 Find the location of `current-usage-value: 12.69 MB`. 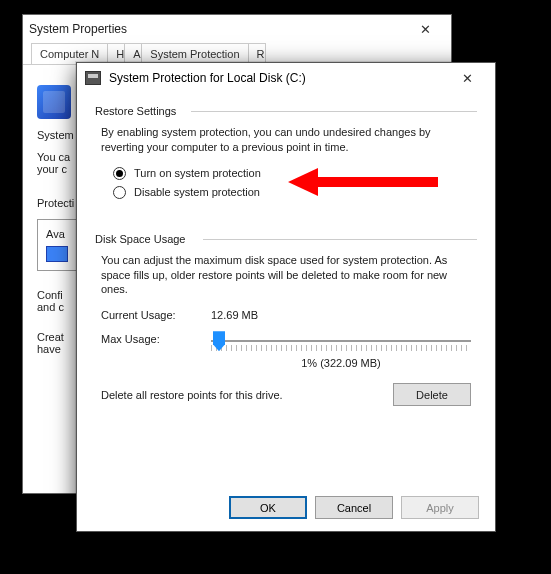

current-usage-value: 12.69 MB is located at coordinates (234, 315).